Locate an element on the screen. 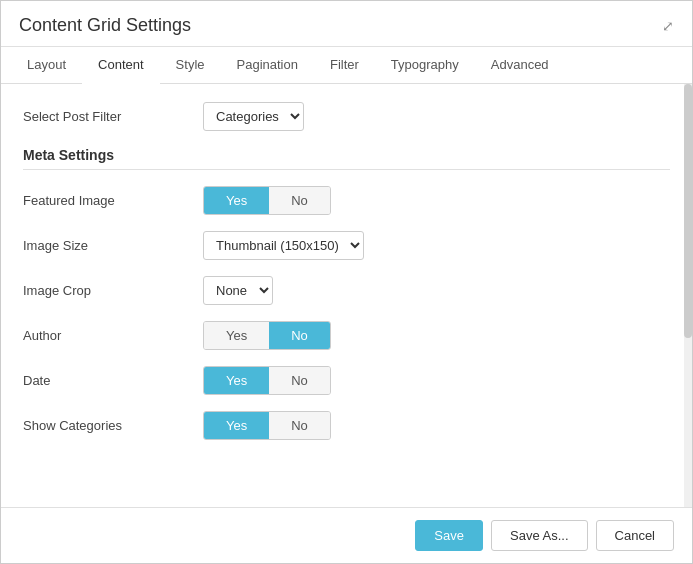 The height and width of the screenshot is (564, 693). tab-content: Content is located at coordinates (121, 66).